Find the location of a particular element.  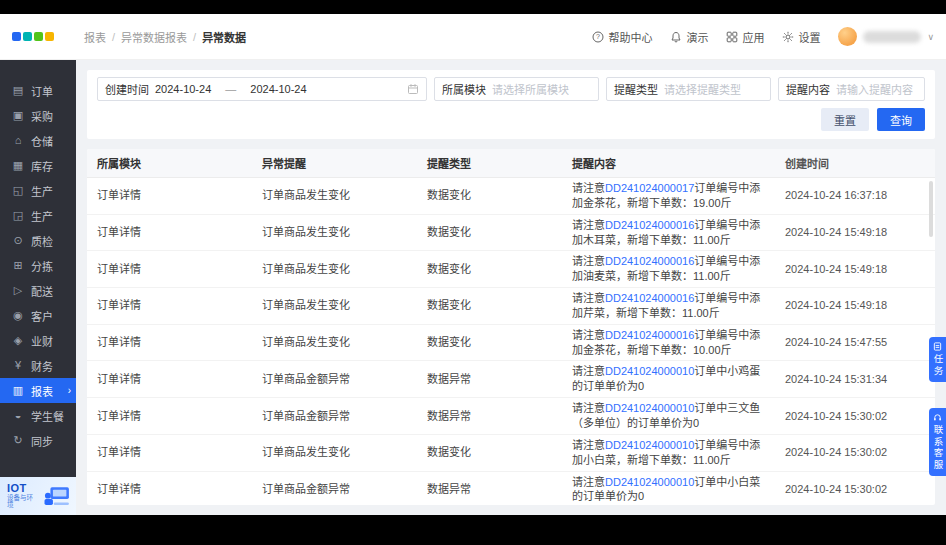

apps-button: 应用 is located at coordinates (745, 37).